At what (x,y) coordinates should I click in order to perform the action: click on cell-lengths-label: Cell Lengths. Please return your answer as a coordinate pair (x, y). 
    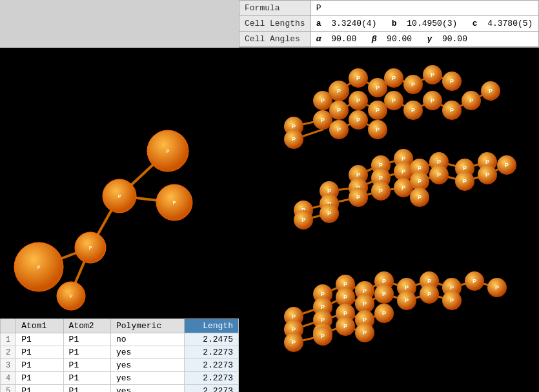
    Looking at the image, I should click on (275, 24).